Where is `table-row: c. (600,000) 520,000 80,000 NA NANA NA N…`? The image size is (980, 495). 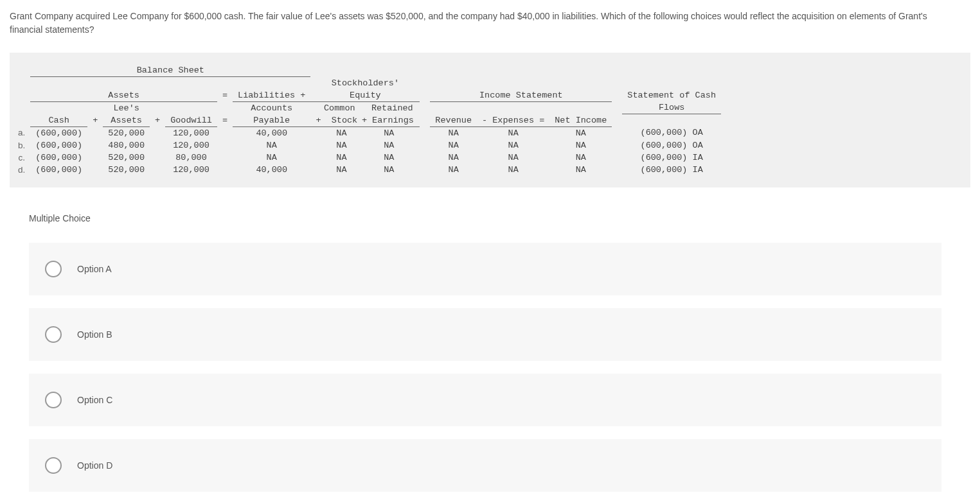
table-row: c. (600,000) 520,000 80,000 NA NANA NA N… is located at coordinates (367, 158).